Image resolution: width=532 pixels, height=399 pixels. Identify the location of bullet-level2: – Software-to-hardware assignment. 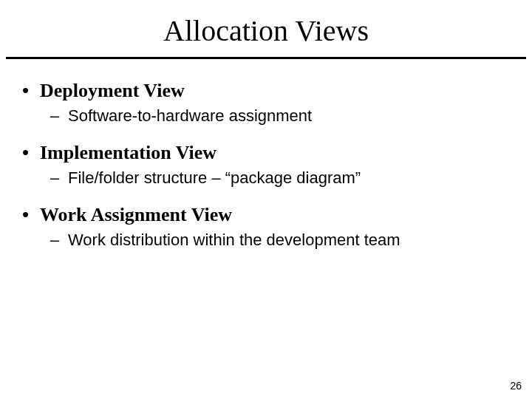
(280, 116).